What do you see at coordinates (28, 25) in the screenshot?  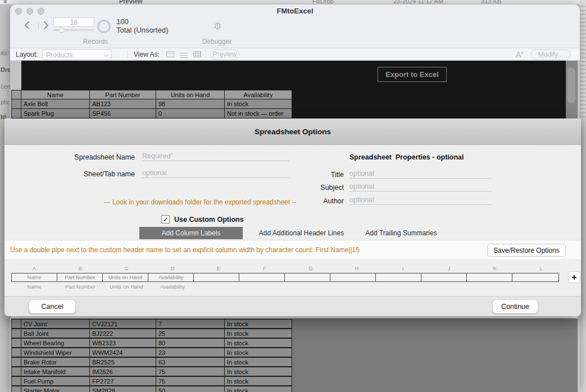 I see `previous-record-button` at bounding box center [28, 25].